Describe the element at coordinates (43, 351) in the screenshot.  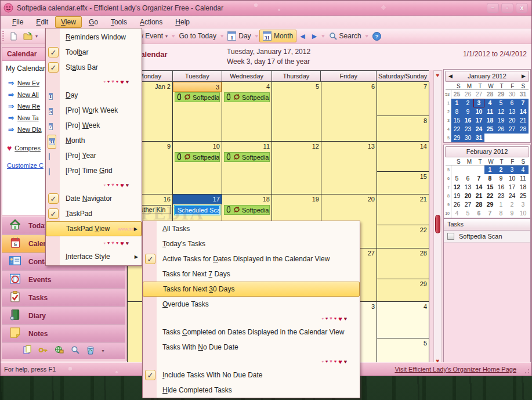
I see `key-icon` at that location.